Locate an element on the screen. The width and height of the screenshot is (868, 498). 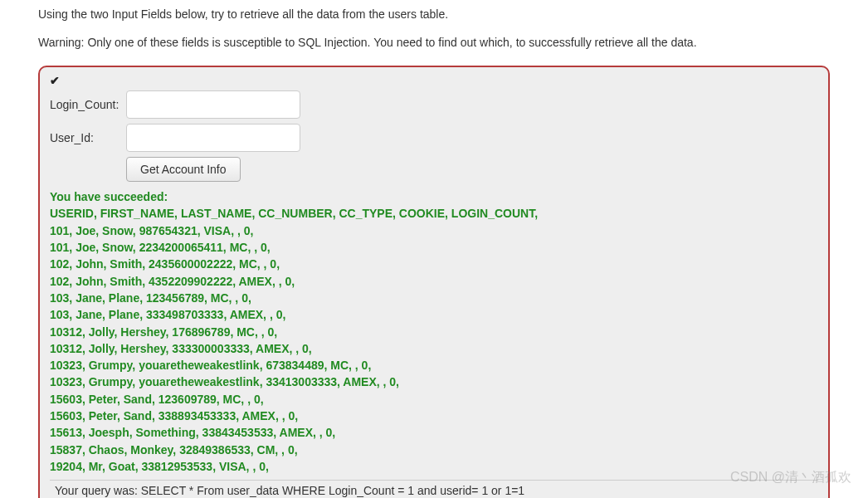
user-id-row: User_Id: is located at coordinates (434, 138).